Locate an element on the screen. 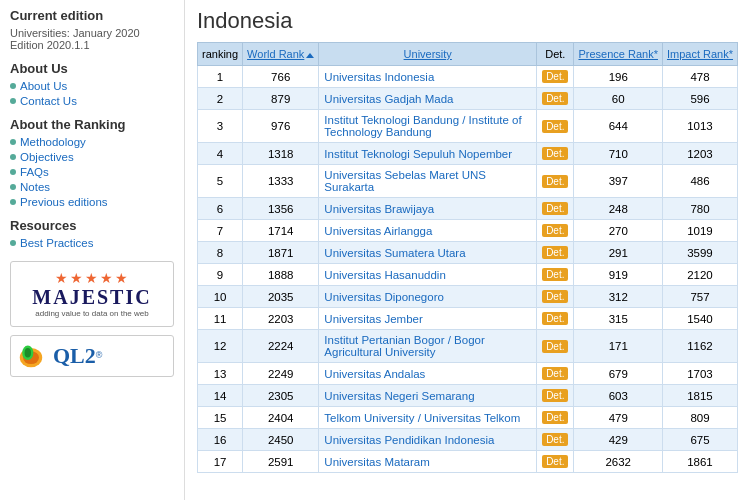 The height and width of the screenshot is (500, 750). university-link: Universitas Airlangga is located at coordinates (378, 231).